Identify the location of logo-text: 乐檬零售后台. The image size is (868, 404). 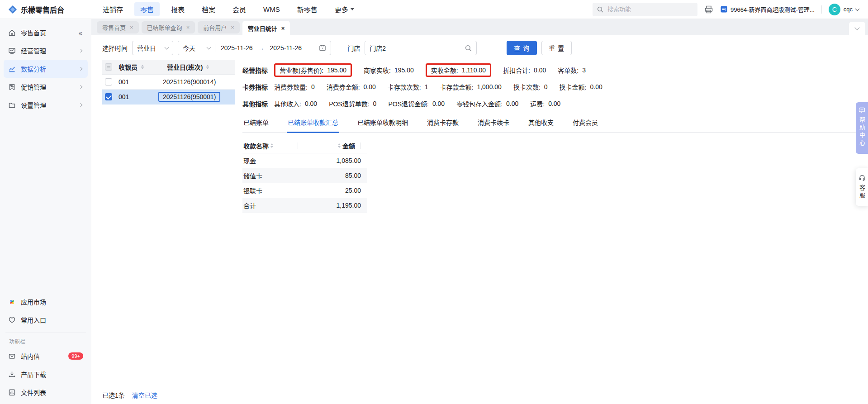
(43, 10).